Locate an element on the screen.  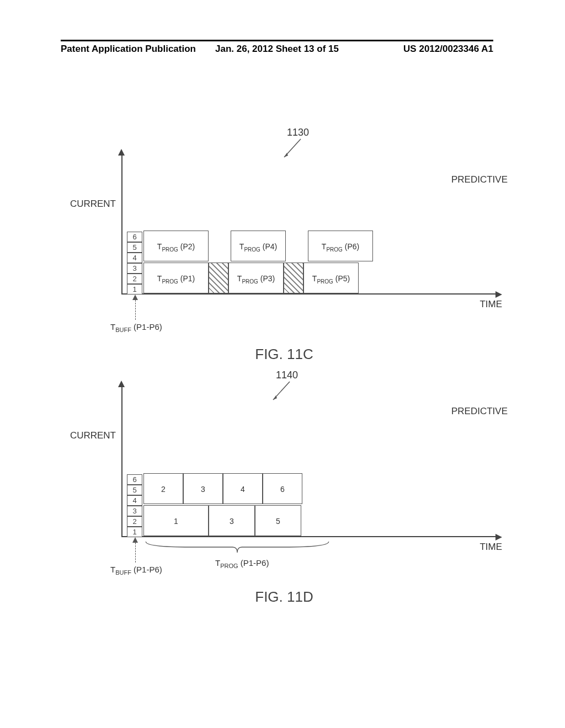
reference-number-1140: 1140 is located at coordinates (287, 375).